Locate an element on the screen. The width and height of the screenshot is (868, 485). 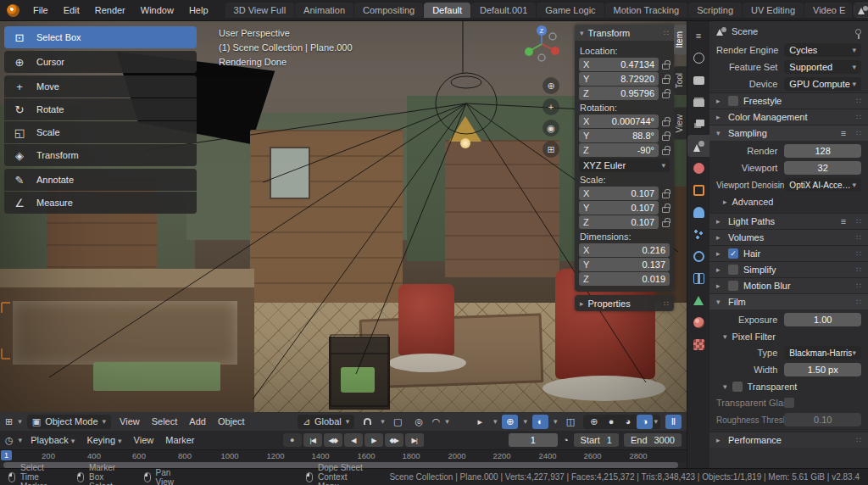
panel-simplify: ▸ Simplify ∷ is located at coordinates (788, 270).